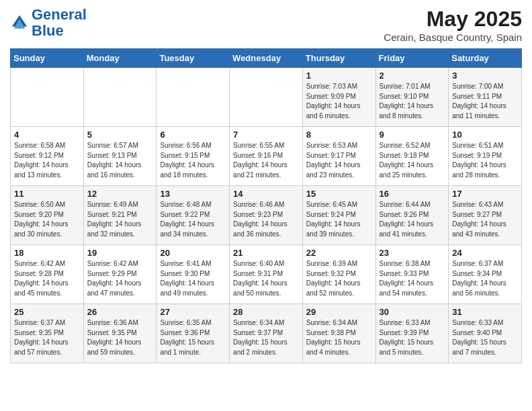  What do you see at coordinates (340, 193) in the screenshot?
I see `day-number: 15` at bounding box center [340, 193].